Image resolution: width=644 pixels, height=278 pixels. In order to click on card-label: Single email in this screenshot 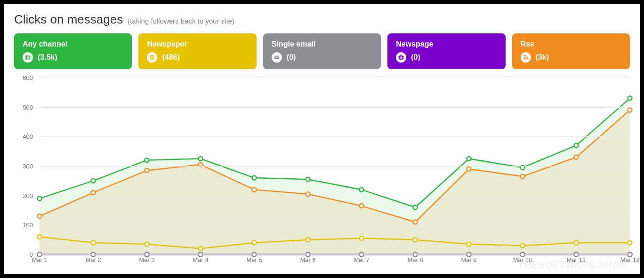, I will do `click(322, 44)`.